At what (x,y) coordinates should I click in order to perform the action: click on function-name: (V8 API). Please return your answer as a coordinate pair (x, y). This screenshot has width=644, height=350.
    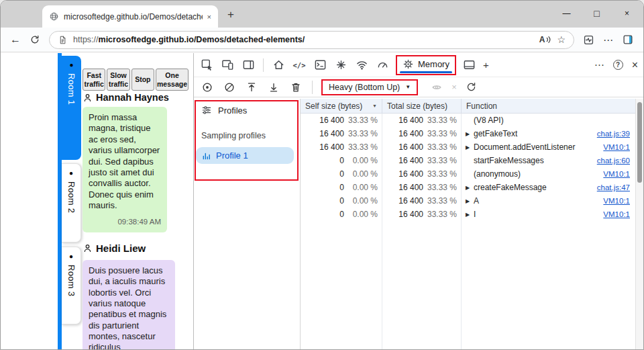
    Looking at the image, I should click on (488, 120).